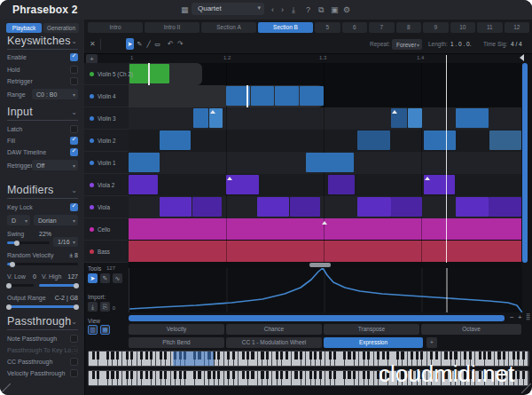  I want to click on next-preset-icon: ›, so click(282, 10).